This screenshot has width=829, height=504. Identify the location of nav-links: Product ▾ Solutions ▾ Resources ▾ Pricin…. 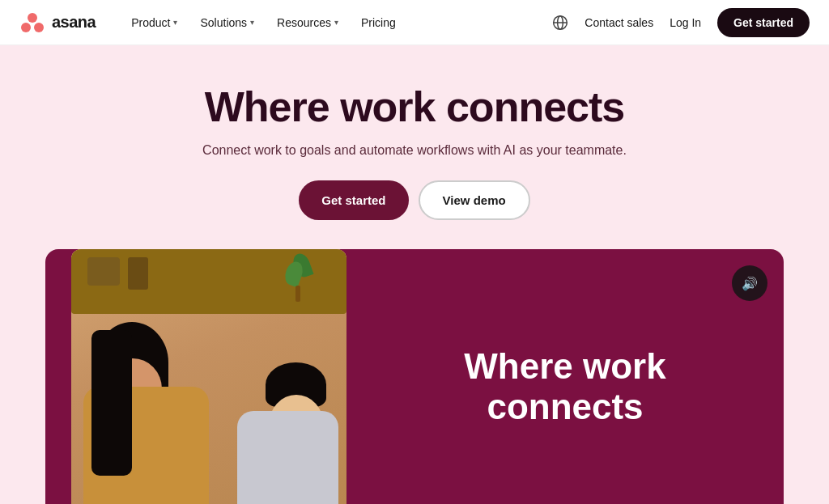
(337, 23).